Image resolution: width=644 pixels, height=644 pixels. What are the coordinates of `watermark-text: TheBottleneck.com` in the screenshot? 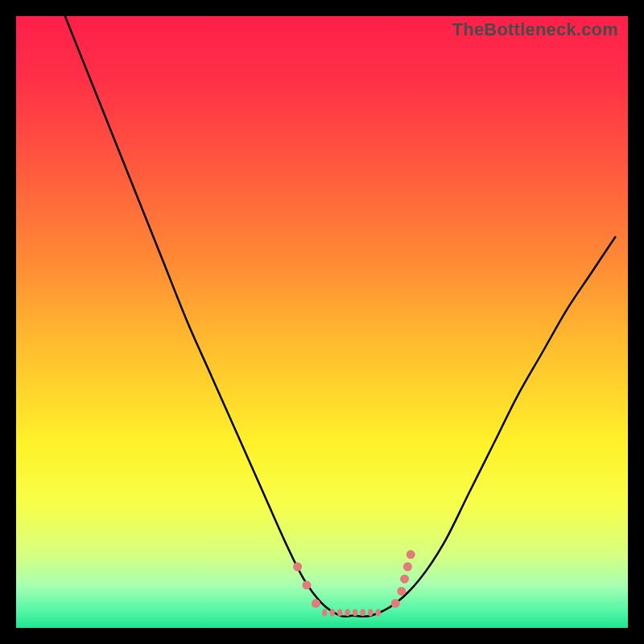 It's located at (535, 30).